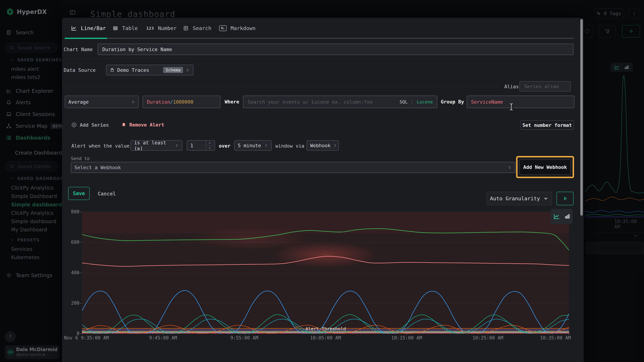 This screenshot has height=362, width=644. I want to click on number-spinner, so click(210, 145).